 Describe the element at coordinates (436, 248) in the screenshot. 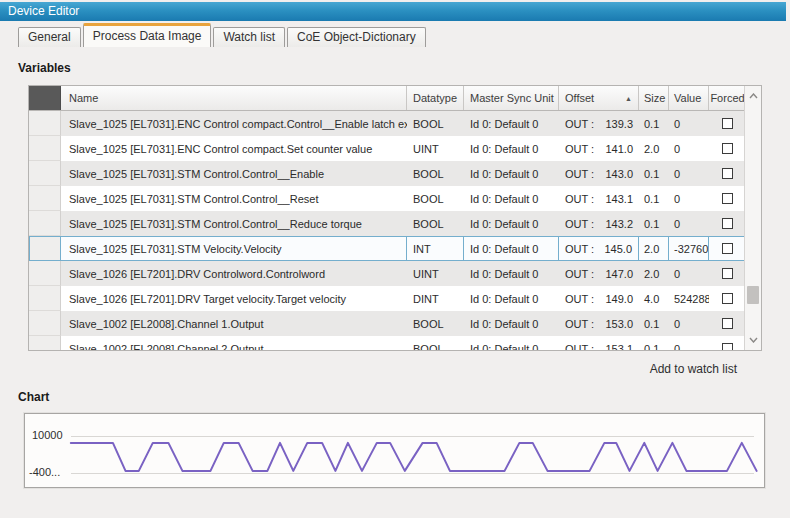

I see `cell-datatype: INT` at that location.